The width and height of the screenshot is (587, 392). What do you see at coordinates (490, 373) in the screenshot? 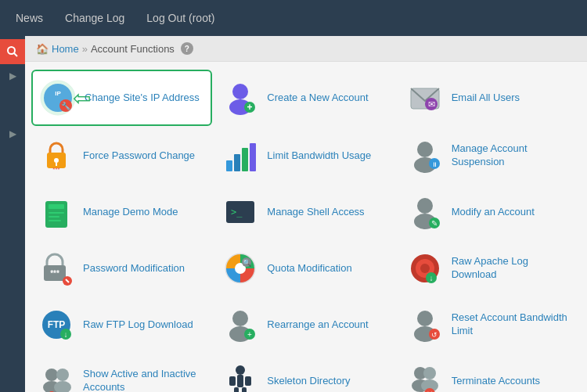
I see `grid-item-terminate: ✕ Terminate Accounts` at bounding box center [490, 373].